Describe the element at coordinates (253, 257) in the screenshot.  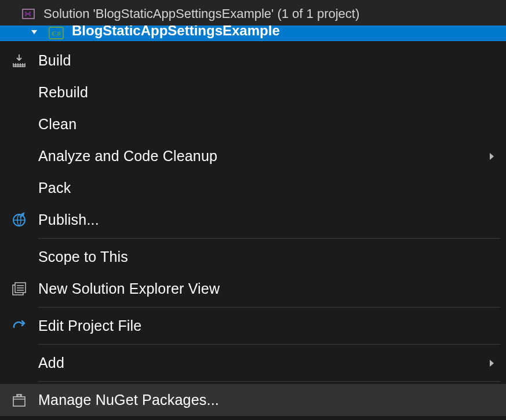
I see `menu-scope: Scope to This` at that location.